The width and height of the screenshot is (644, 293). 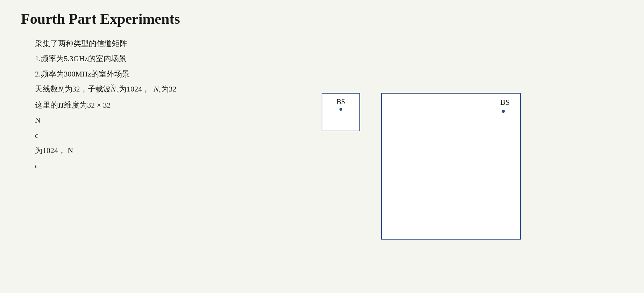 I want to click on H-symbol: H, so click(x=61, y=105).